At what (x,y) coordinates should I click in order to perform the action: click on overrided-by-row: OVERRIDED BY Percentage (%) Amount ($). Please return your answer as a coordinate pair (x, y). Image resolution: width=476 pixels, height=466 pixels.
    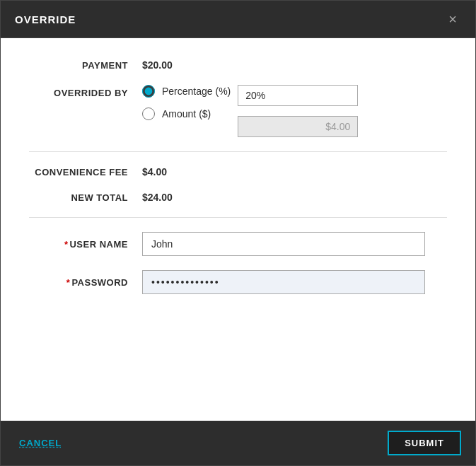
    Looking at the image, I should click on (238, 111).